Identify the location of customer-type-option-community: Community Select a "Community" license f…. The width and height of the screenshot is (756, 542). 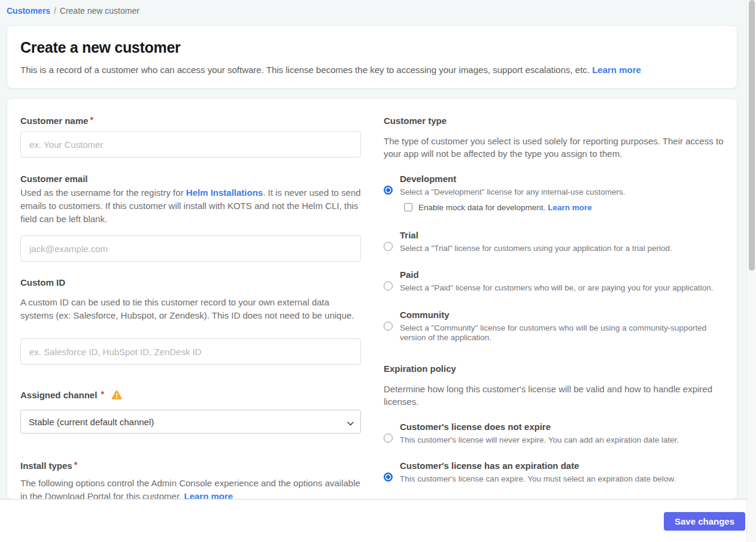
(554, 326).